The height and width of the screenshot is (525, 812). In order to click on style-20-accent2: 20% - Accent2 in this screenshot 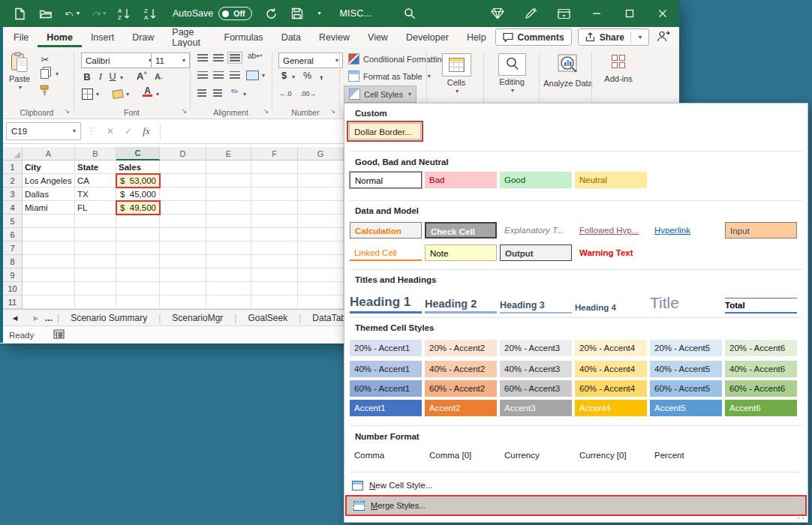, I will do `click(461, 348)`.